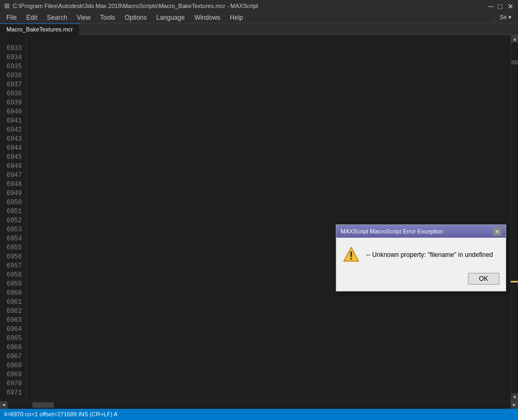  What do you see at coordinates (40, 29) in the screenshot?
I see `tab-macro-baketextures: Macro_BakeTextures.mcr` at bounding box center [40, 29].